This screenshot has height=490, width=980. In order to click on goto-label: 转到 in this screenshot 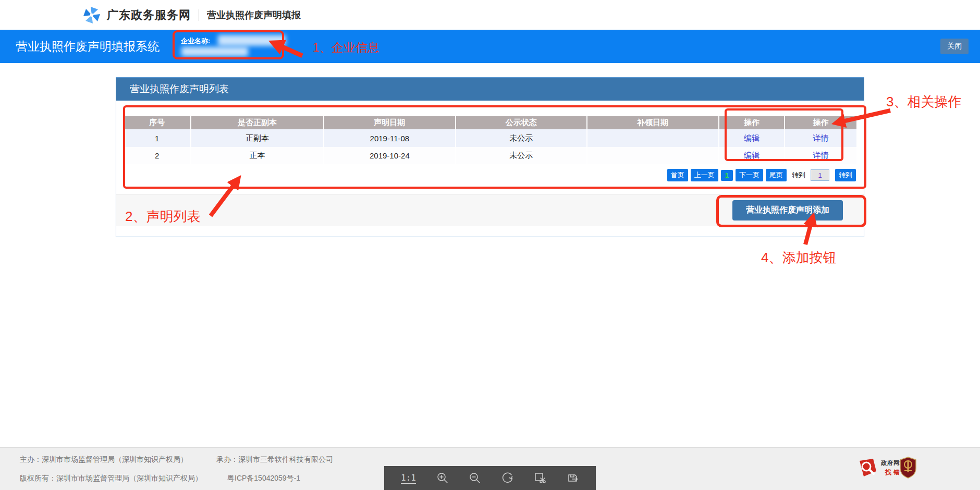, I will do `click(799, 175)`.